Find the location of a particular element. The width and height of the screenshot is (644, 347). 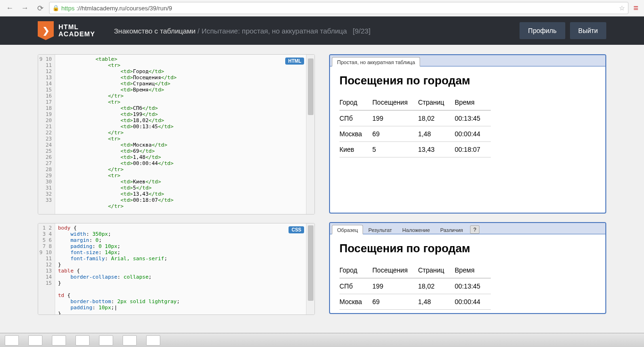

css-badge: CSS is located at coordinates (296, 230).